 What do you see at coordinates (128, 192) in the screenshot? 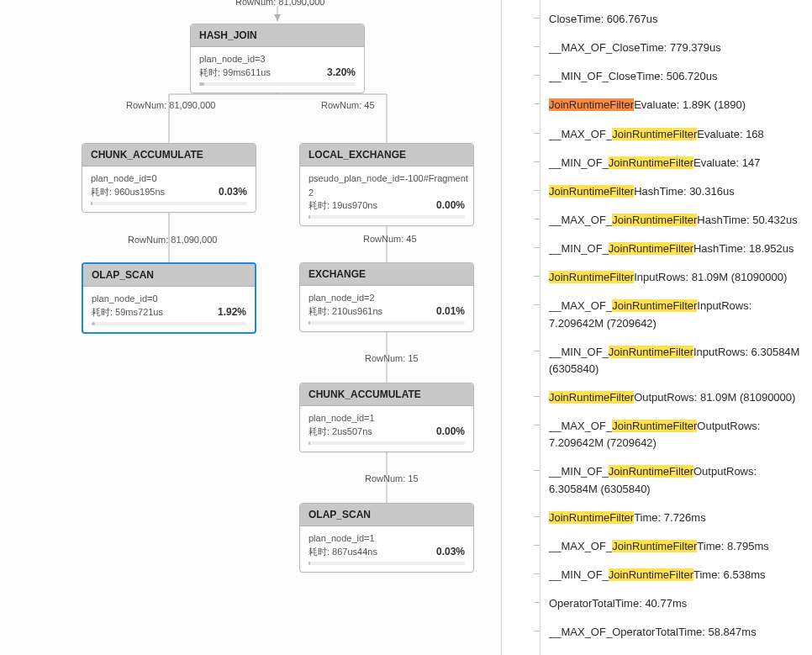
I see `node-time: 耗时: 960us195ns` at bounding box center [128, 192].